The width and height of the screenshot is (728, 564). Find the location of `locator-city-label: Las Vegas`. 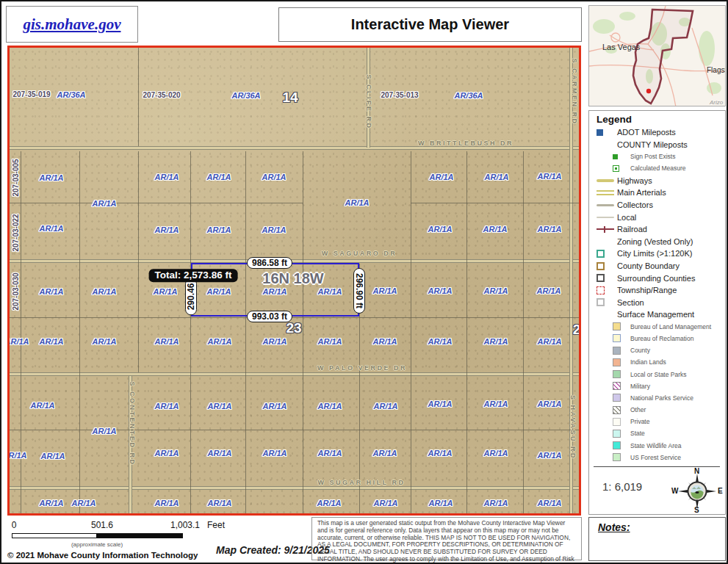

locator-city-label: Las Vegas is located at coordinates (621, 47).